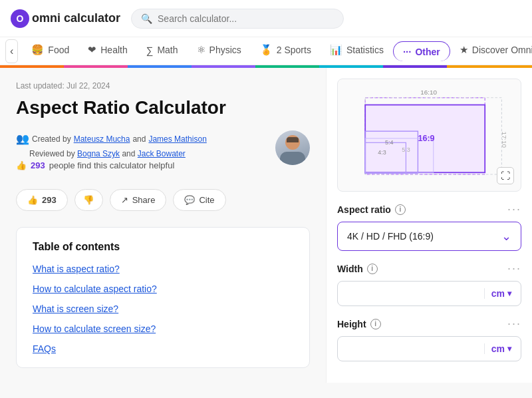 This screenshot has width=532, height=398. Describe the element at coordinates (509, 294) in the screenshot. I see `width-unit-arrow: ▾` at that location.